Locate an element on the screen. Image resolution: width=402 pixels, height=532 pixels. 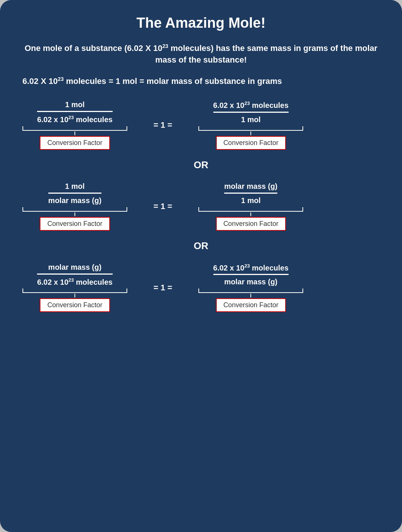
bracket-container-2-right: Conversion Factor is located at coordinates (251, 219).